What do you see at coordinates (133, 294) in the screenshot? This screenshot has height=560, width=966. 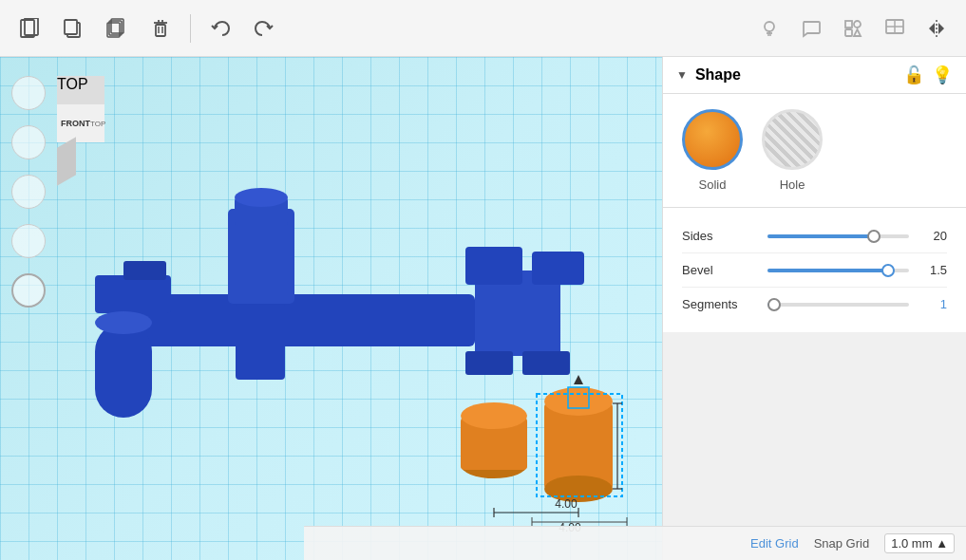 I see `blue-left-arm` at bounding box center [133, 294].